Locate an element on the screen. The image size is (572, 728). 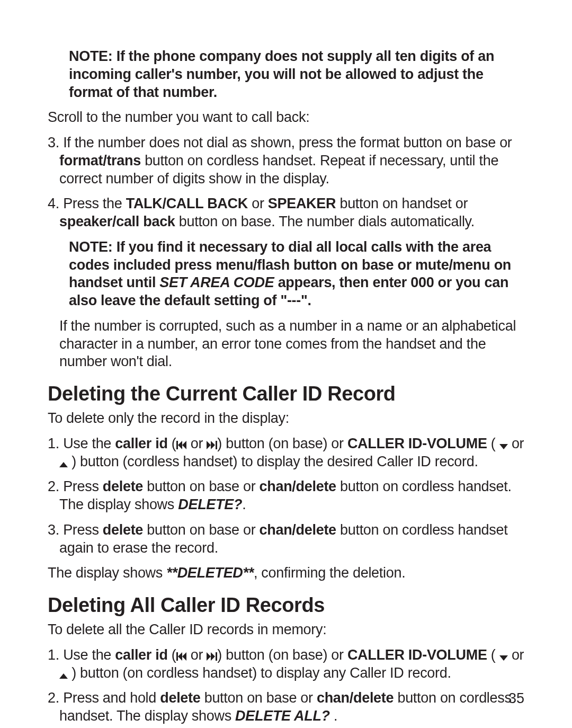
note-text: NOTE: If the phone company does not supp… is located at coordinates (282, 74).